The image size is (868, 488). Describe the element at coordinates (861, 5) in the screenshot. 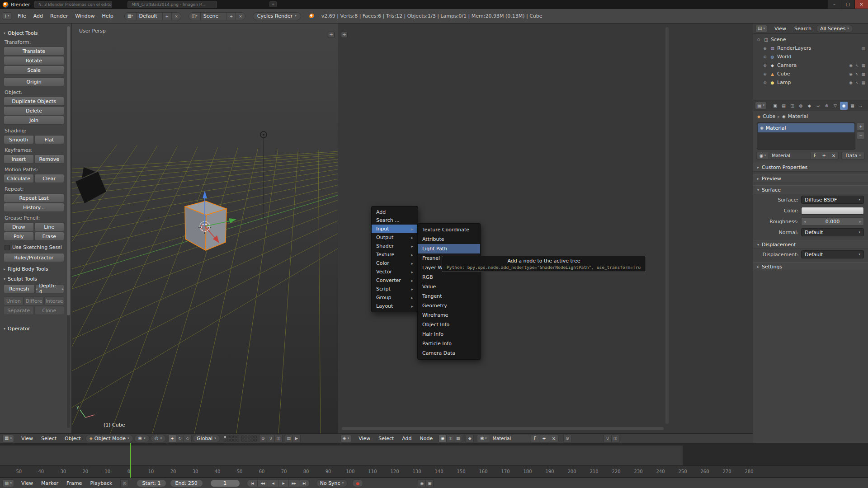

I see `close-button: ×` at that location.